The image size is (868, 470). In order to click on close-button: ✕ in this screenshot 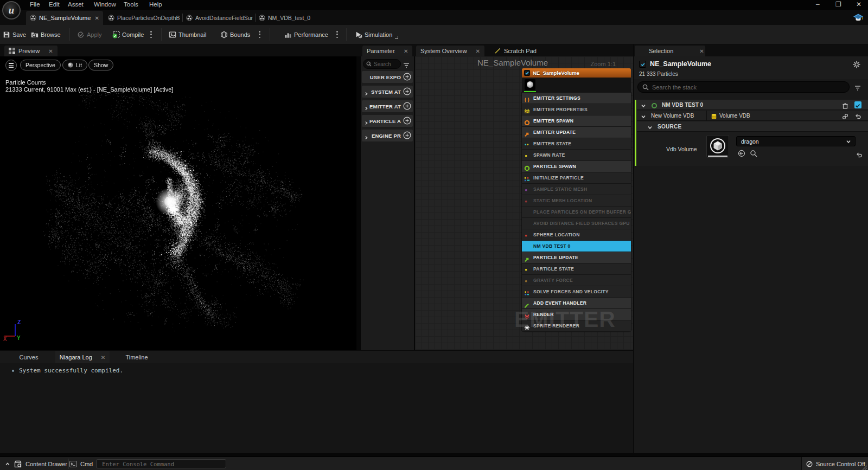, I will do `click(859, 4)`.